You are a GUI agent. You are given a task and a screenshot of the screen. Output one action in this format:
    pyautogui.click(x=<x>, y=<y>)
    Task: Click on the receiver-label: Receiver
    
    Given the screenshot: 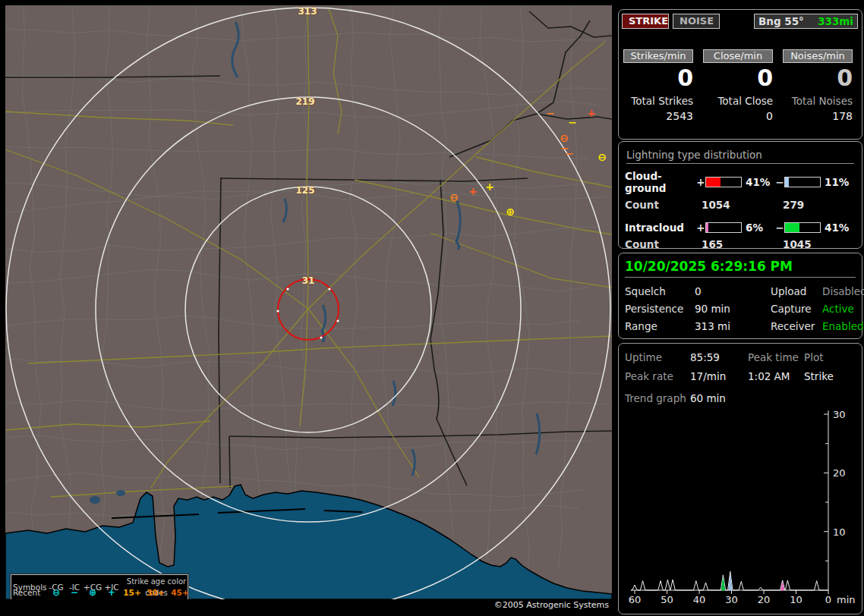 What is the action you would take?
    pyautogui.click(x=796, y=326)
    